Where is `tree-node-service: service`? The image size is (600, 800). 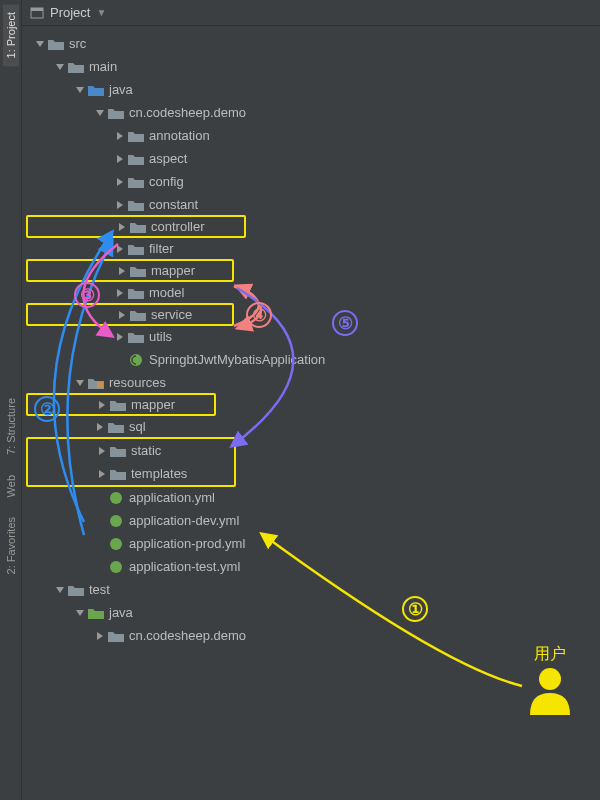 tree-node-service: service is located at coordinates (130, 314).